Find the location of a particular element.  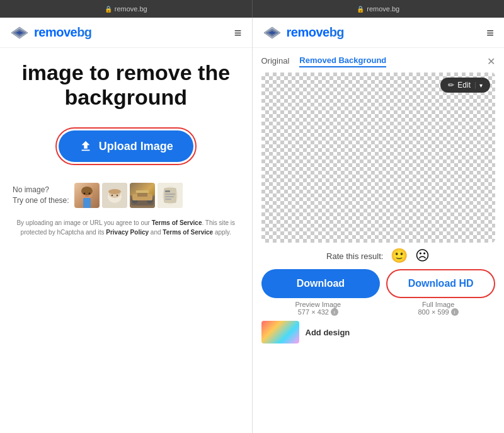

upload-button-wrapper: Upload Image is located at coordinates (126, 146).